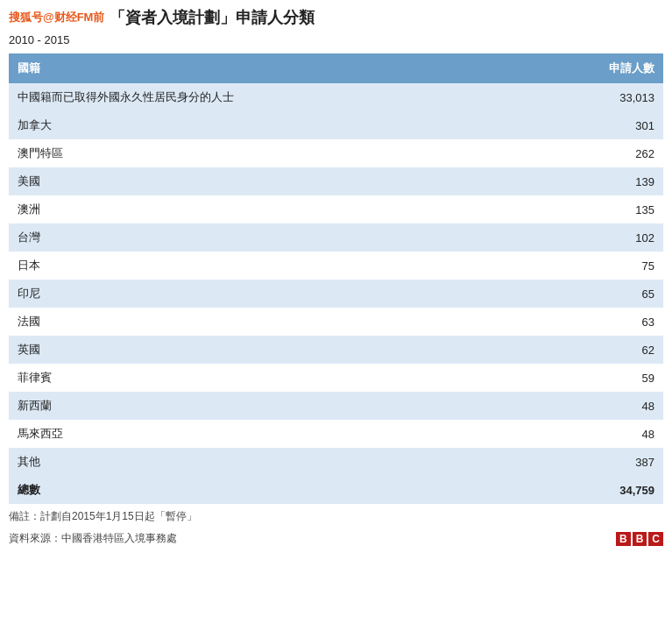 The width and height of the screenshot is (672, 631). Describe the element at coordinates (266, 266) in the screenshot. I see `cell-country: 日本` at that location.